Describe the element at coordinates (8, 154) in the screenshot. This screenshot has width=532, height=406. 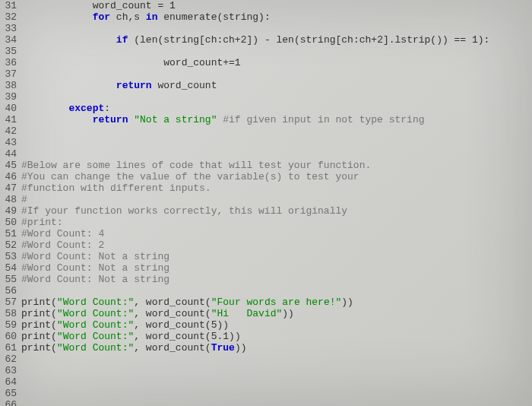
I see `line-number: 44` at that location.